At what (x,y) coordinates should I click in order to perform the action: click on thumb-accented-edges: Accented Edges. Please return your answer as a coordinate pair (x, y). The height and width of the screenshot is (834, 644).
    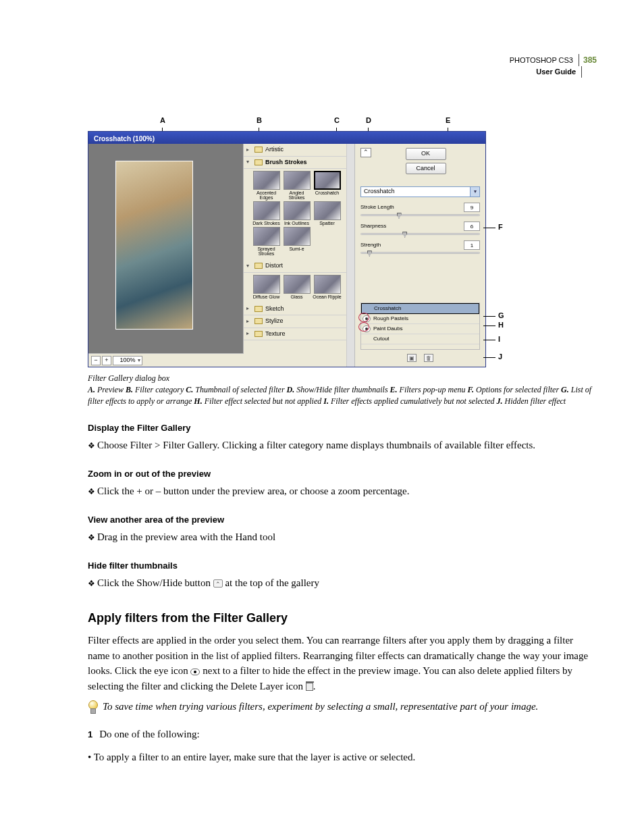
    Looking at the image, I should click on (266, 185).